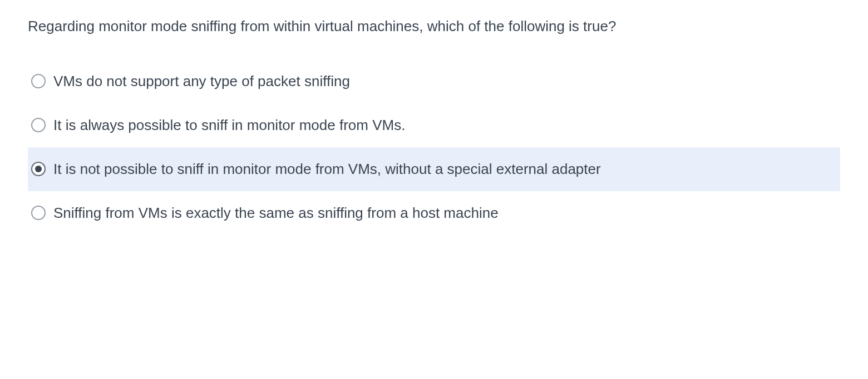 The width and height of the screenshot is (868, 379). I want to click on option-label: It is always possible to sniff in monito…, so click(443, 126).